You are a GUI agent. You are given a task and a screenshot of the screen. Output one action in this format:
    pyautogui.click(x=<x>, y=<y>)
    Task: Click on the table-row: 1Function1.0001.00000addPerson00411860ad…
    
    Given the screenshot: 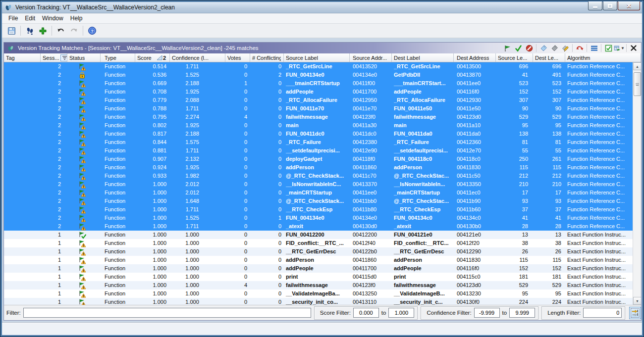 What is the action you would take?
    pyautogui.click(x=322, y=260)
    